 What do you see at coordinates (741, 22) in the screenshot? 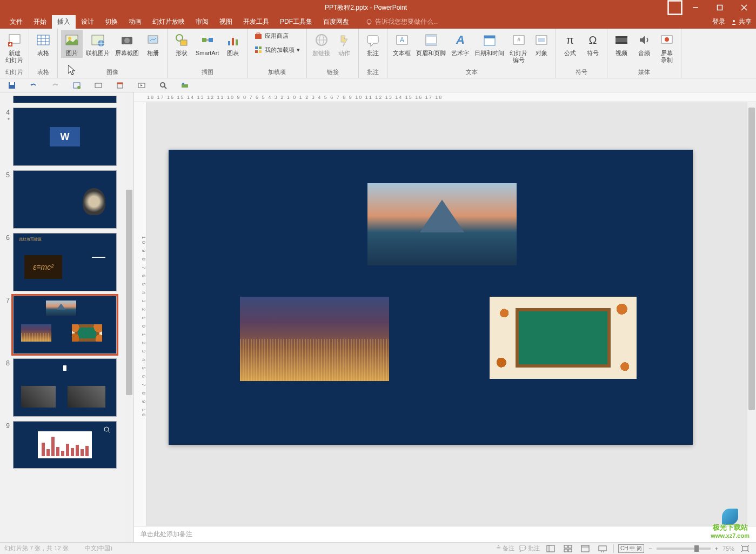
I see `share-button: 共享` at bounding box center [741, 22].